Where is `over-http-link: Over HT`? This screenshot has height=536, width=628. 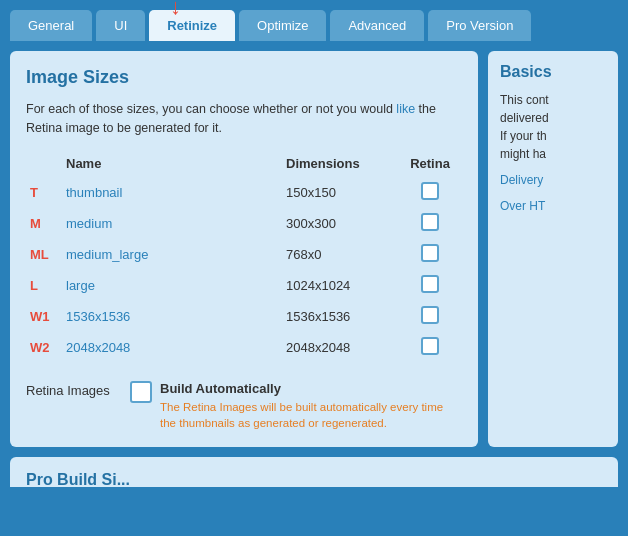
over-http-link: Over HT is located at coordinates (522, 206).